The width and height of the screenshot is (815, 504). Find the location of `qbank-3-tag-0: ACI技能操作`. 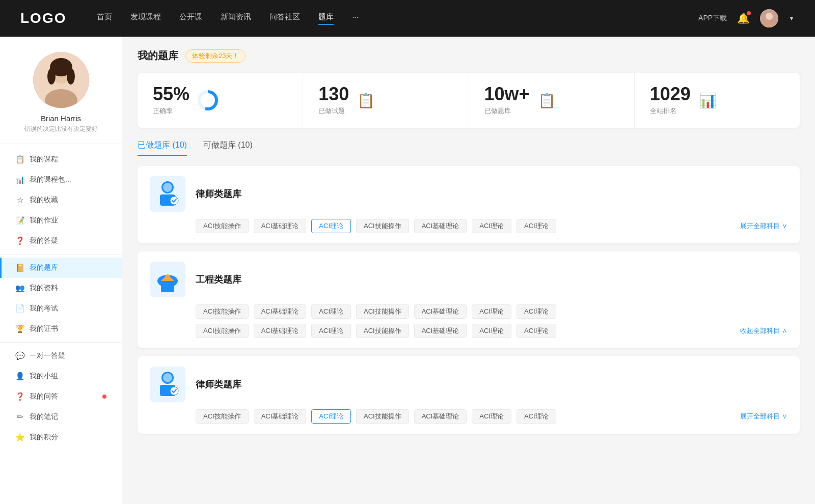

qbank-3-tag-0: ACI技能操作 is located at coordinates (222, 416).